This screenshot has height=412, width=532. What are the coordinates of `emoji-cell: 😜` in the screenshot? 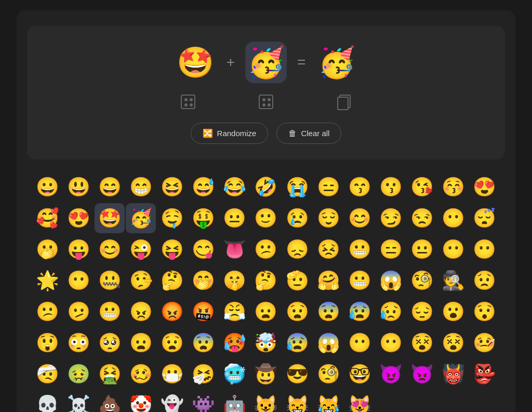 It's located at (141, 249).